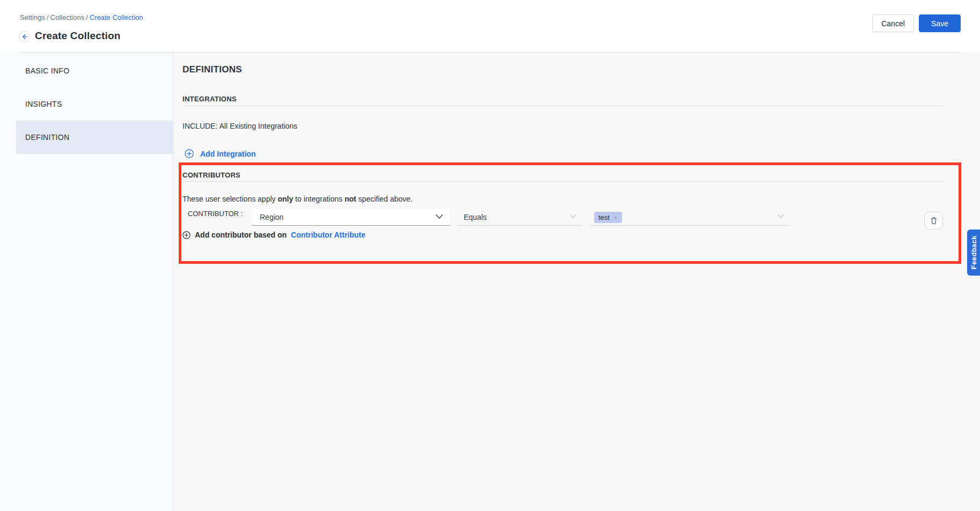 This screenshot has height=511, width=980. Describe the element at coordinates (351, 218) in the screenshot. I see `attribute-select: Region` at that location.